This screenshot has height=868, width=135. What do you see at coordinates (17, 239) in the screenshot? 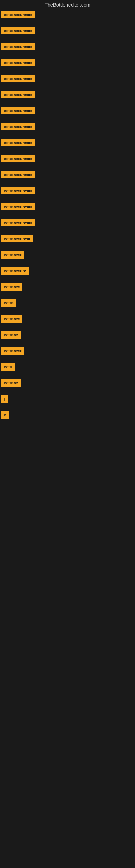
I see `bottleneck-badge: Bottleneck resu` at bounding box center [17, 239].